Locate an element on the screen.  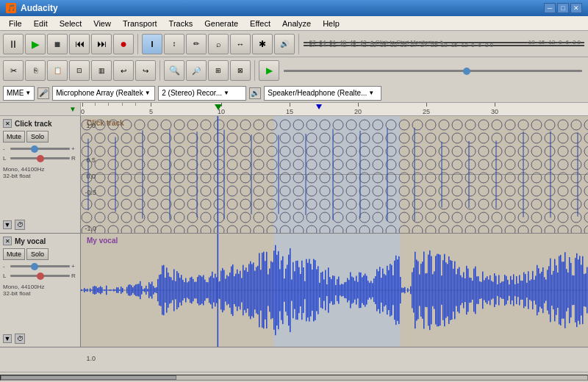
output-device-select: Speaker/Headphone (Realte... ▼ is located at coordinates (323, 93).